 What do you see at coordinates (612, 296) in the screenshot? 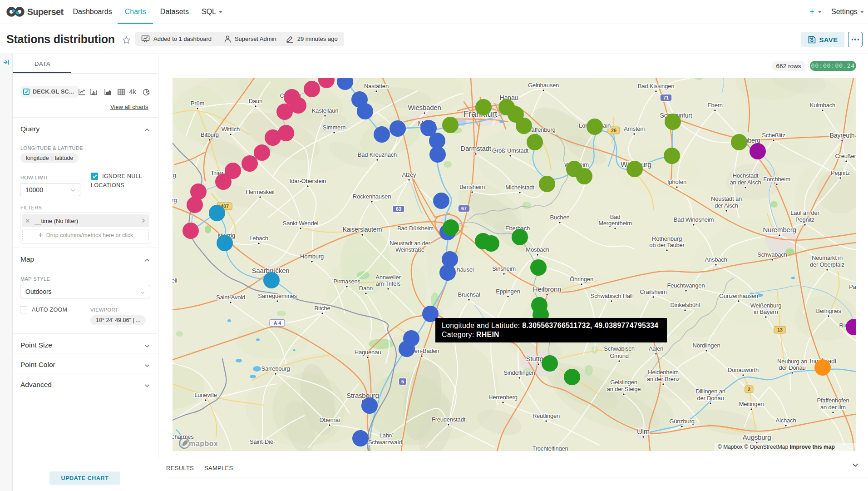
I see `svg-text: Schwäbisch Hall` at bounding box center [612, 296].